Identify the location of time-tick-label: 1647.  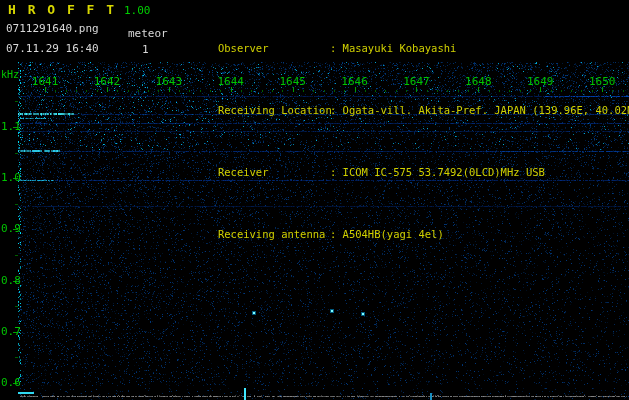
(416, 82).